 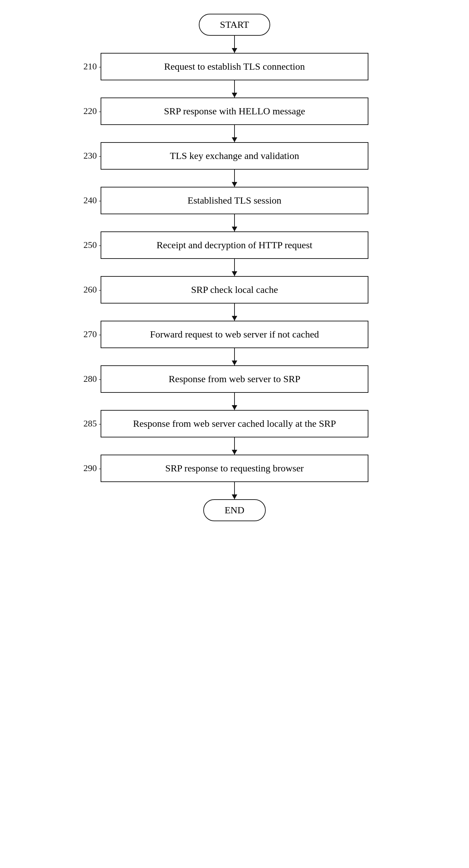 I want to click on step-row-220: 220 — SRP response with HELLO message, so click(x=235, y=111).